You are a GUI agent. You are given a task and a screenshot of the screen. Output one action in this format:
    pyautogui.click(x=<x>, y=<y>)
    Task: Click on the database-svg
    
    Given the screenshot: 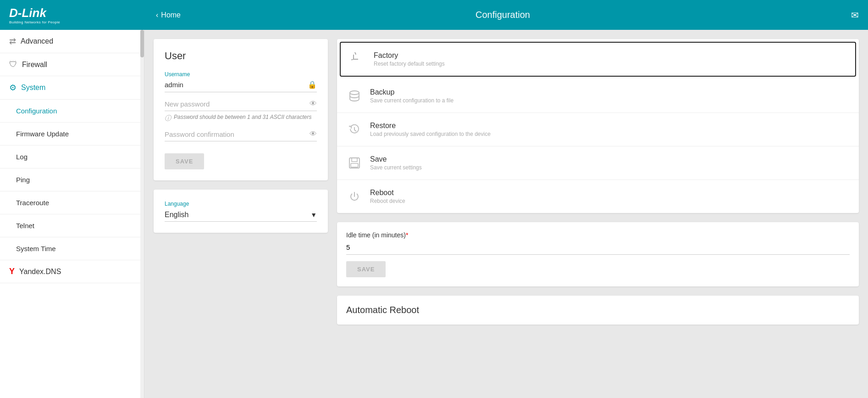 What is the action you would take?
    pyautogui.click(x=354, y=96)
    